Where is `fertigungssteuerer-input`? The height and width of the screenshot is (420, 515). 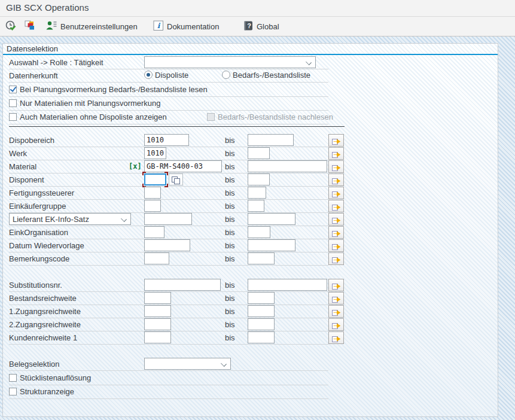
fertigungssteuerer-input is located at coordinates (153, 193).